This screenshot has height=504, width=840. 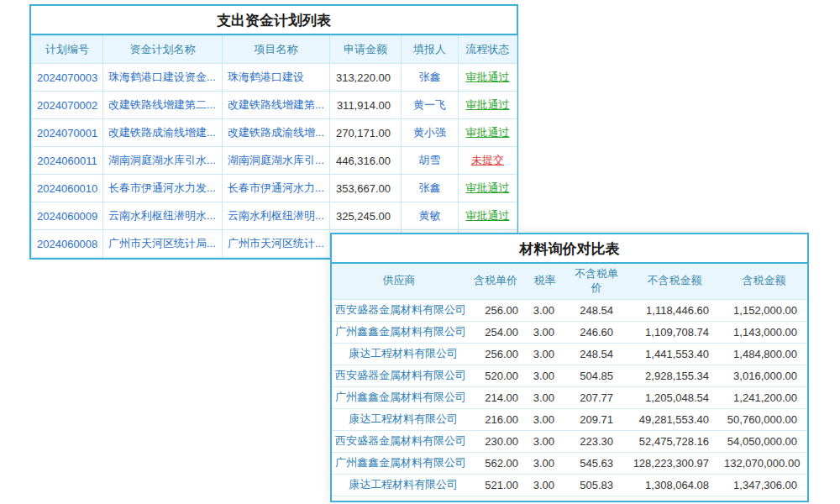 What do you see at coordinates (67, 106) in the screenshot?
I see `cell-id: 2024070002` at bounding box center [67, 106].